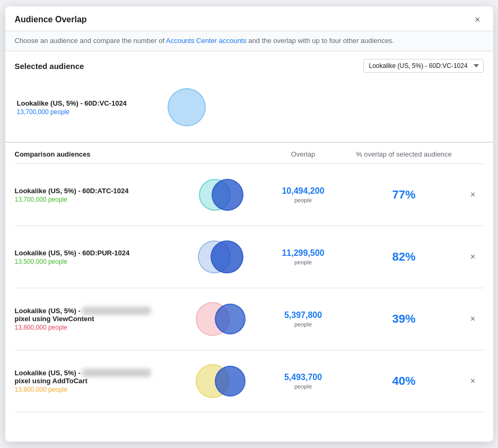  Describe the element at coordinates (100, 195) in the screenshot. I see `row1-audience-info: Lookalike (US, 5%) - 60D:ATC-1024 13,700…` at that location.